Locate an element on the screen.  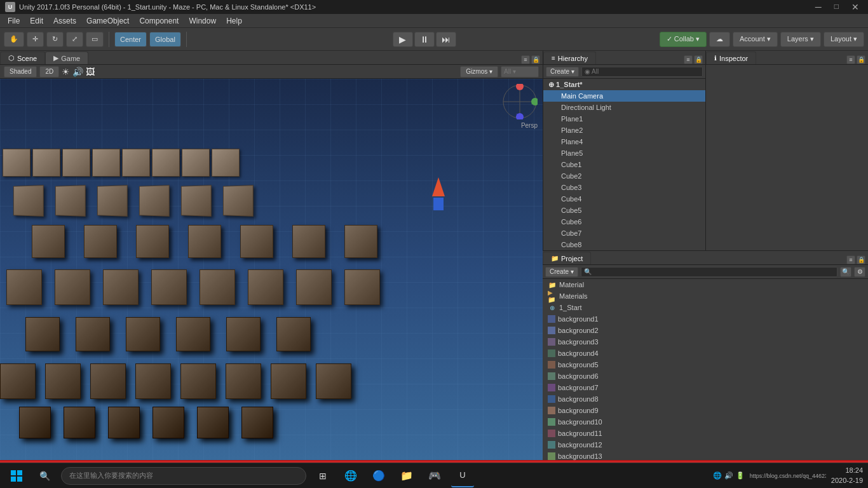
hierarchy-item-cube1: Cube1 is located at coordinates (624, 165).